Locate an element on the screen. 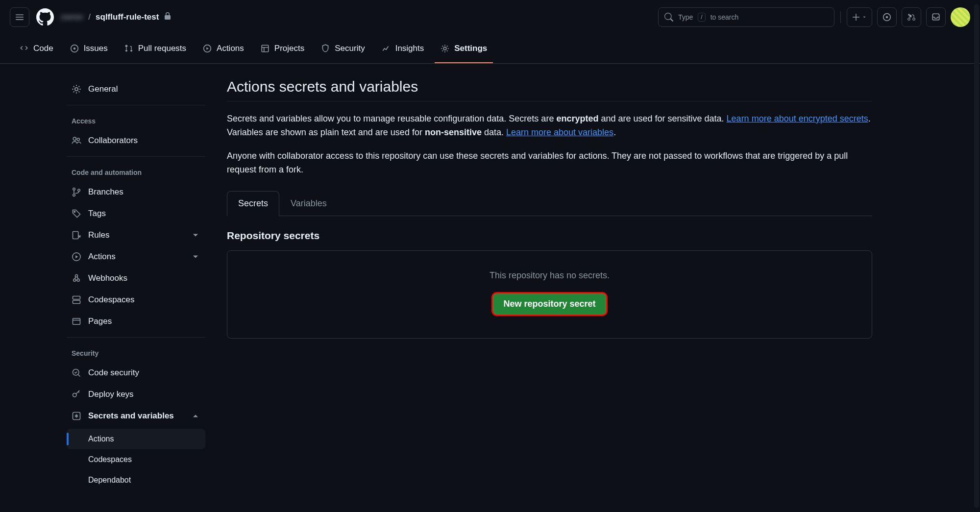  tab-code: Code is located at coordinates (36, 49).